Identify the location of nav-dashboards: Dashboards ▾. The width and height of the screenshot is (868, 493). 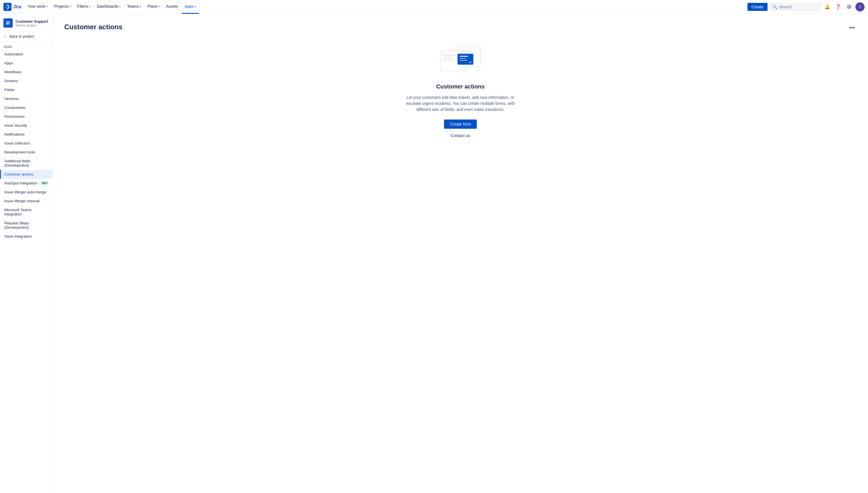
(109, 7).